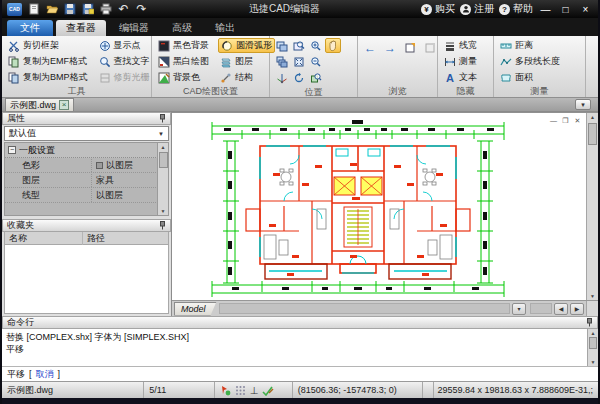  I want to click on minimize-button: —, so click(546, 9).